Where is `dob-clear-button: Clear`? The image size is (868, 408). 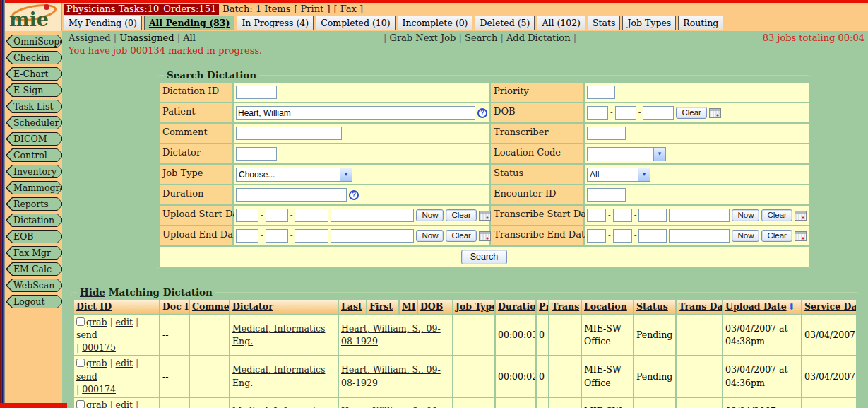 dob-clear-button: Clear is located at coordinates (691, 113).